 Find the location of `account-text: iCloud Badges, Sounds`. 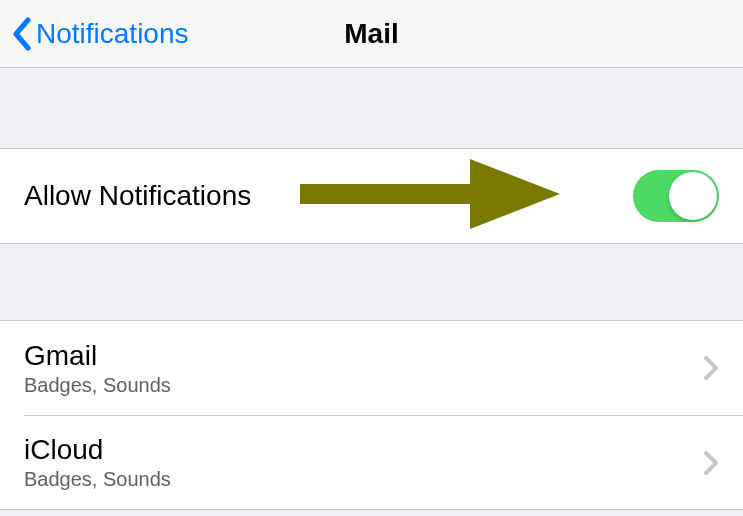

account-text: iCloud Badges, Sounds is located at coordinates (364, 462).